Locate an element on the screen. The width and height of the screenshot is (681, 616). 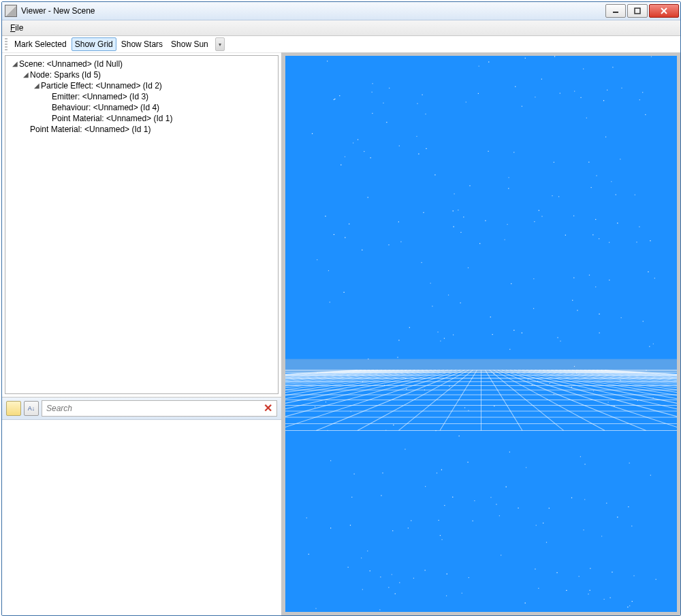
tree-row: ◢Node: Sparks (Id 5) is located at coordinates (142, 75).